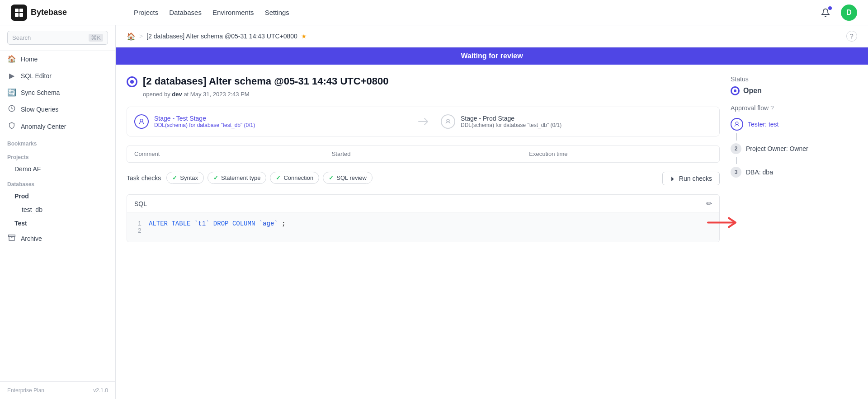  What do you see at coordinates (58, 127) in the screenshot?
I see `sidebar-item-anomaly-center: Anomaly Center` at bounding box center [58, 127].